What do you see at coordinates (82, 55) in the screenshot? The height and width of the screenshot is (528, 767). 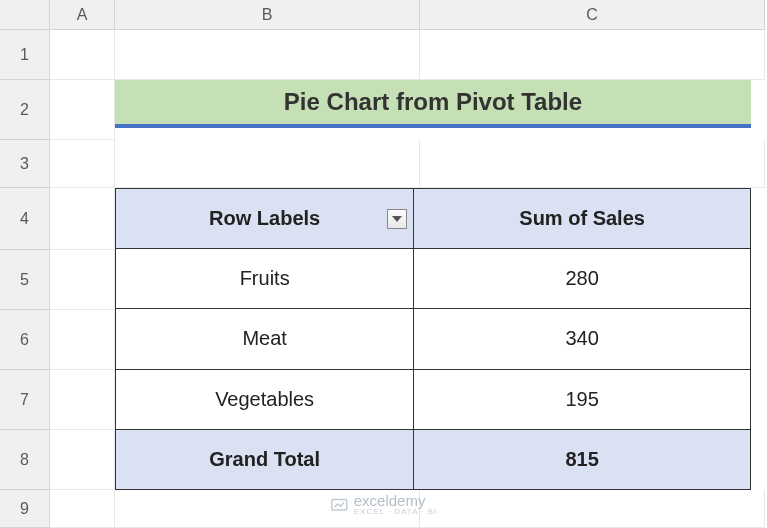 I see `cell-a1` at bounding box center [82, 55].